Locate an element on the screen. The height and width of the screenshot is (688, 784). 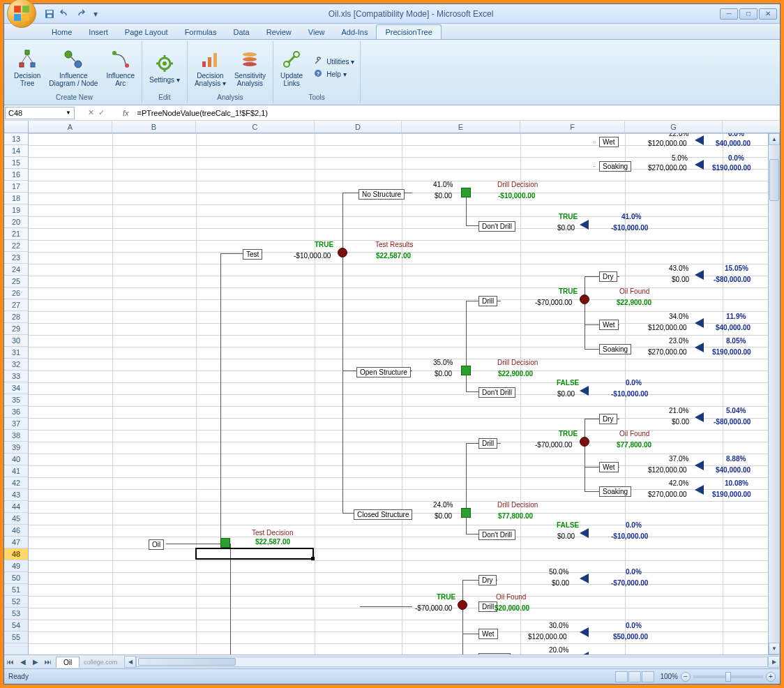
row-header-54: 54 is located at coordinates (16, 625).